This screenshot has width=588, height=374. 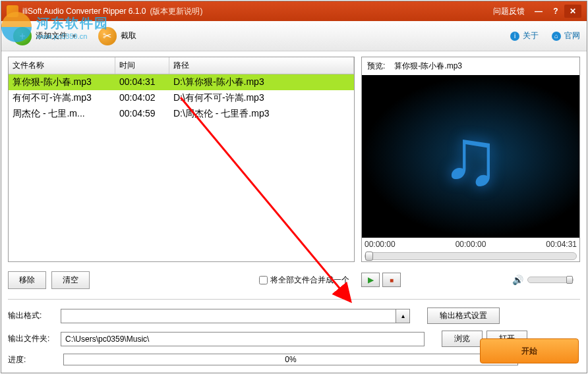 I want to click on merge-label: 将全部文件合并成一个, so click(x=310, y=280).